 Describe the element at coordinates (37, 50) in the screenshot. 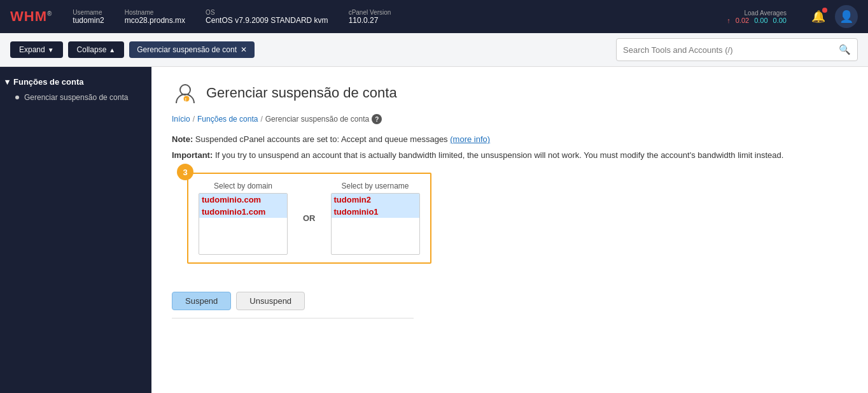

I see `expand-button: Expand ▼` at that location.